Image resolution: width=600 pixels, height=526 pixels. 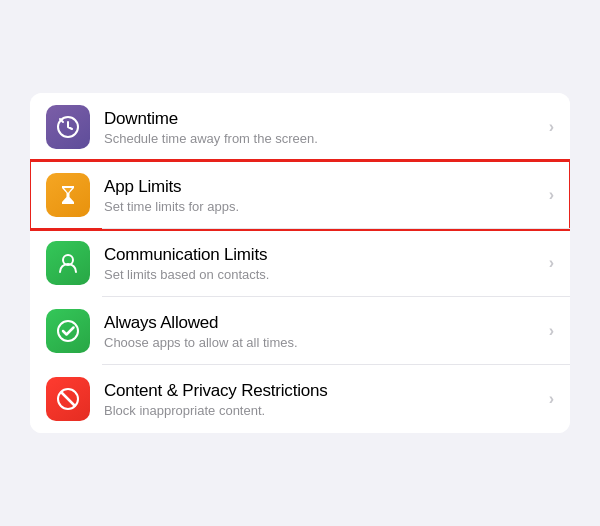 I want to click on always-allowed-chevron: ›, so click(x=552, y=331).